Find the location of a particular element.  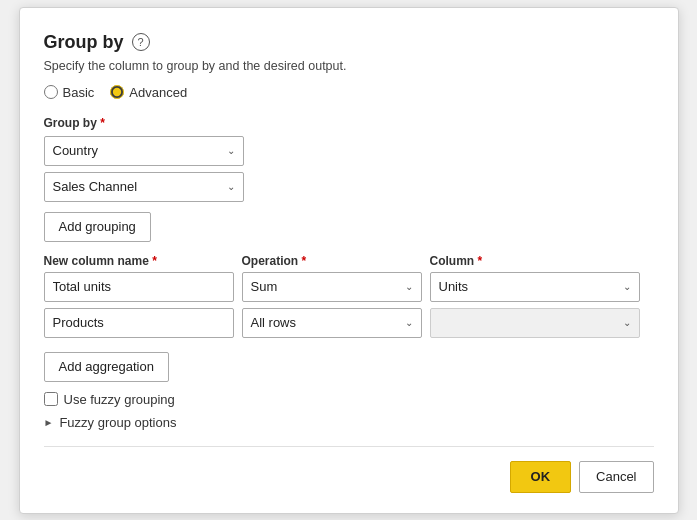

fuzzy-grouping-checkbox is located at coordinates (51, 399).